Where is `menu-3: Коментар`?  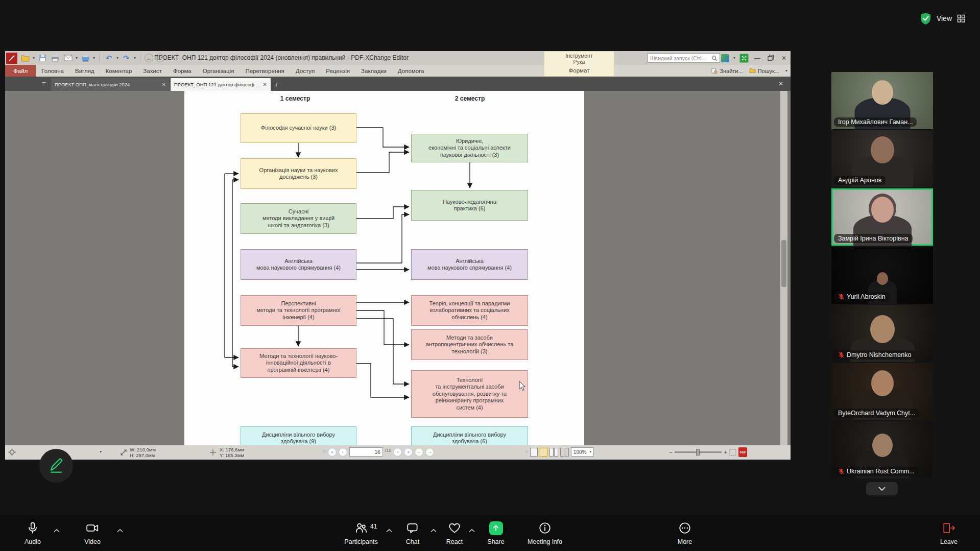 menu-3: Коментар is located at coordinates (119, 70).